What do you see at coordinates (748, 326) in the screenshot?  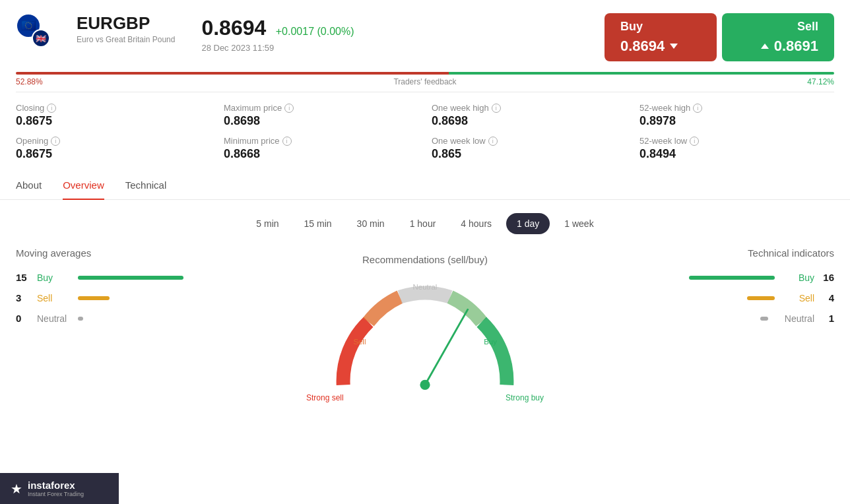 I see `technical-indicators: Technical indicators Buy 16 Sell 4 Neutr…` at bounding box center [748, 326].